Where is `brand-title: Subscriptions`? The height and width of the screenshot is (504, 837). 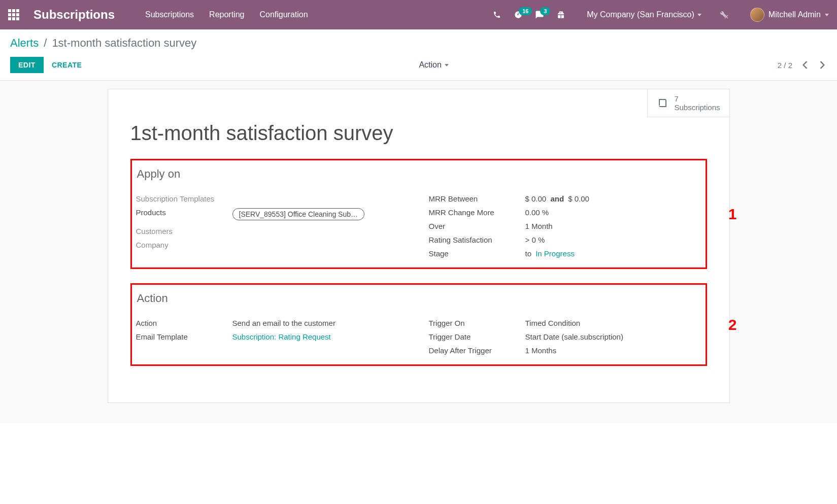 brand-title: Subscriptions is located at coordinates (74, 15).